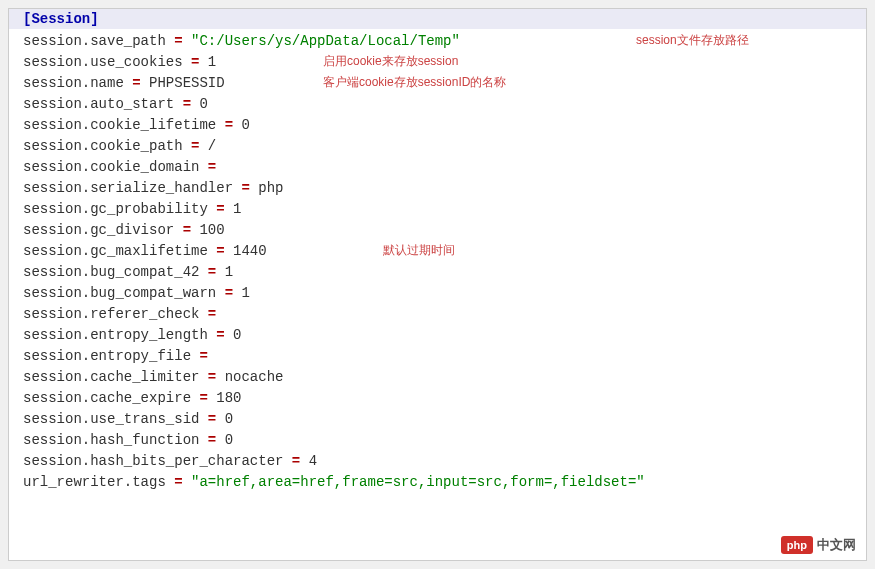  Describe the element at coordinates (212, 230) in the screenshot. I see `config-value: 100` at that location.